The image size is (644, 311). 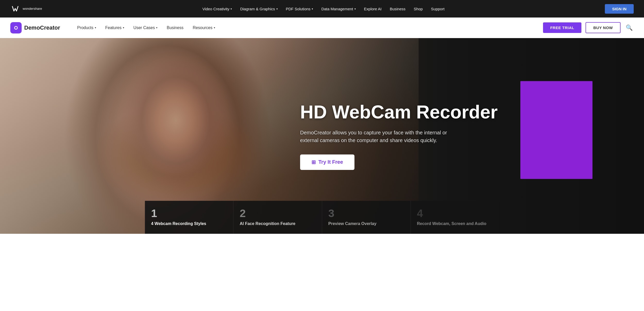 I want to click on feature-item-2: 2 AI Face Recognition Feature, so click(x=278, y=217).